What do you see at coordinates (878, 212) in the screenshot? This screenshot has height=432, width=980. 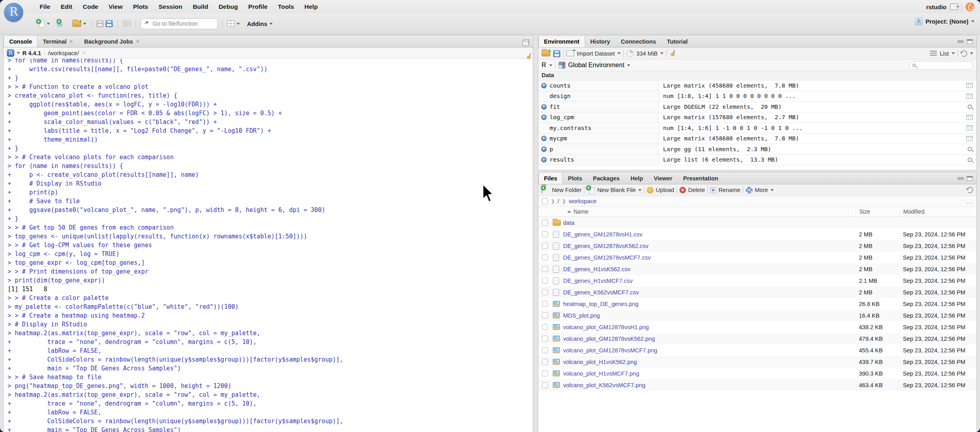 I see `column-header-size: Size` at bounding box center [878, 212].